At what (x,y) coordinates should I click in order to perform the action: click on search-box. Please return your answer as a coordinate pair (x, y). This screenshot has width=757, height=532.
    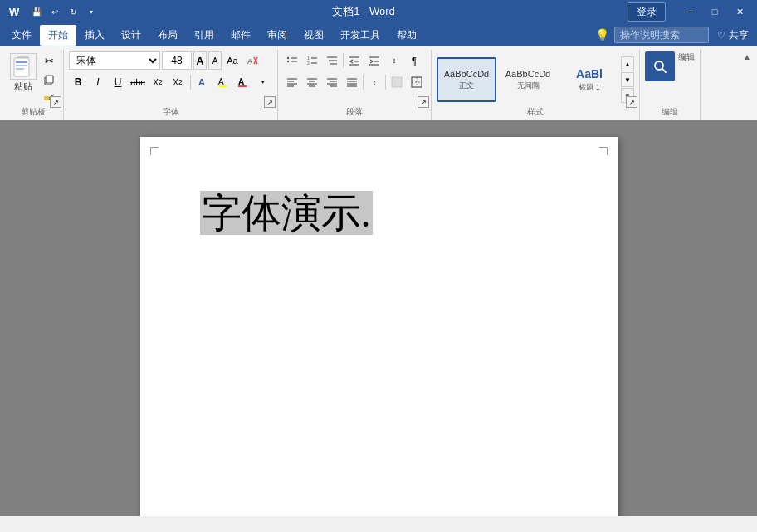
    Looking at the image, I should click on (662, 35).